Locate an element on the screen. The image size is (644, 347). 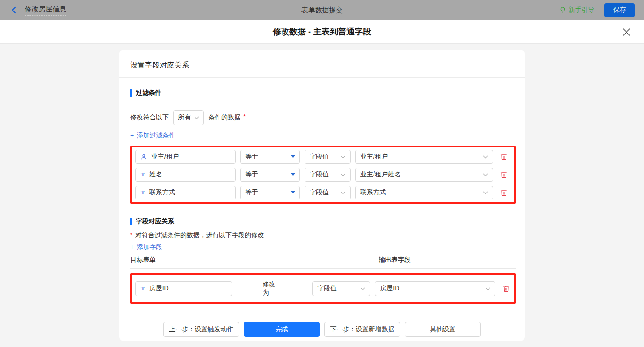
mapping-description: *对符合过滤条件的数据，进行以下字段的修改 is located at coordinates (323, 235).